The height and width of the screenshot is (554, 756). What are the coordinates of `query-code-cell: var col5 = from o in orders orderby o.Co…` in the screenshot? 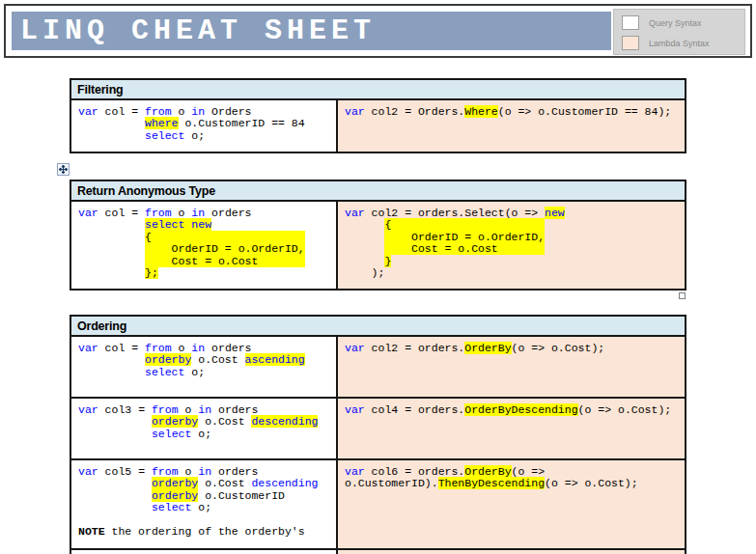 It's located at (205, 504).